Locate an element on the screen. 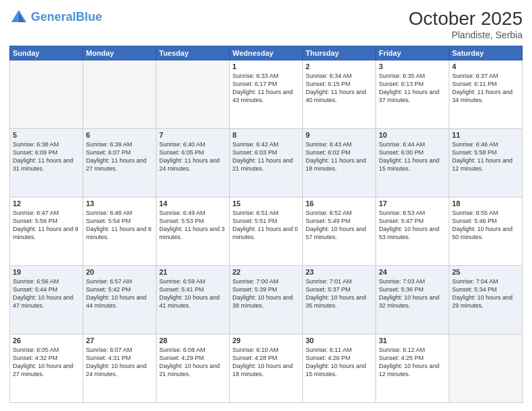 This screenshot has height=411, width=532. logo-text: GeneralBlue is located at coordinates (66, 17).